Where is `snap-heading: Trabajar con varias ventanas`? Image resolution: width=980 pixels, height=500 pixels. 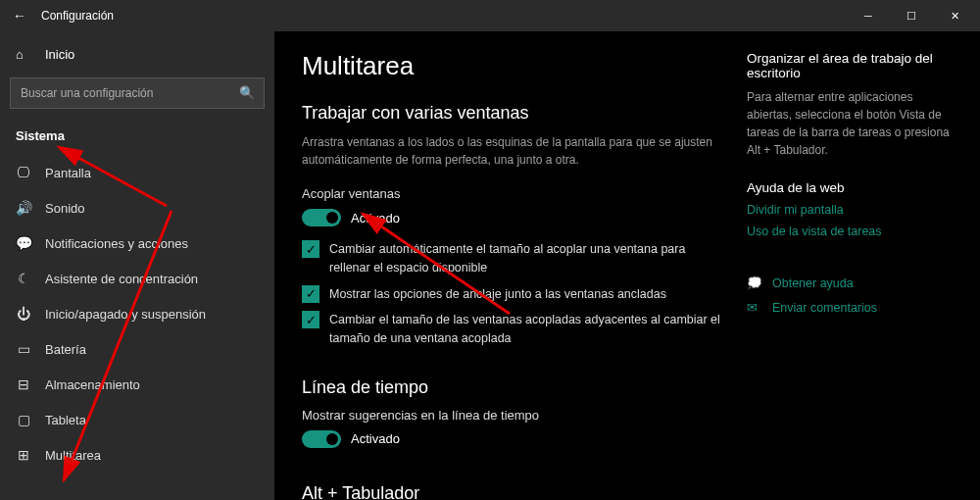
snap-heading: Trabajar con varias ventanas is located at coordinates (514, 114).